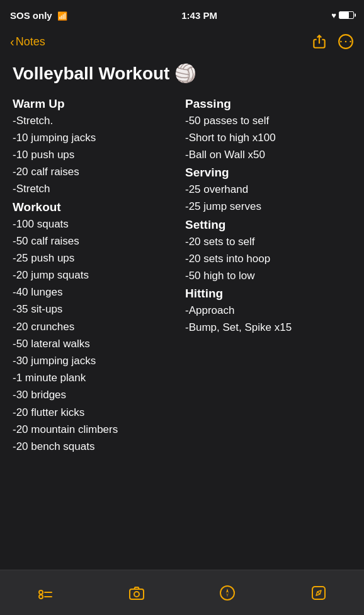  I want to click on checklist-button, so click(45, 593).